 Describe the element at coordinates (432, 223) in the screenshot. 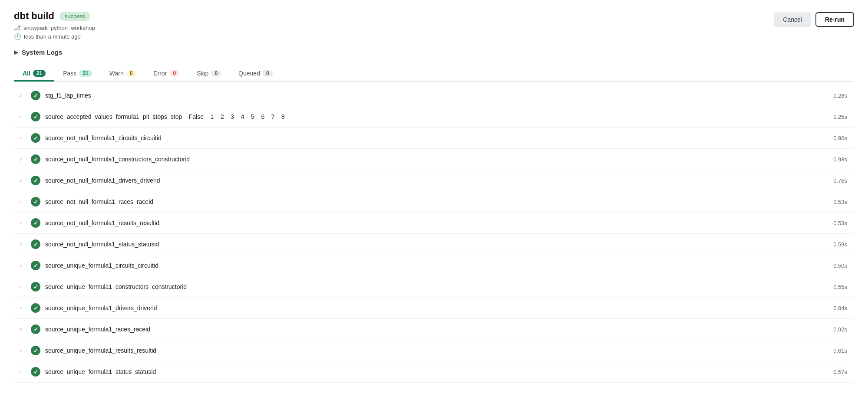

I see `result-name: source_not_null_formula1_results_resulti…` at that location.